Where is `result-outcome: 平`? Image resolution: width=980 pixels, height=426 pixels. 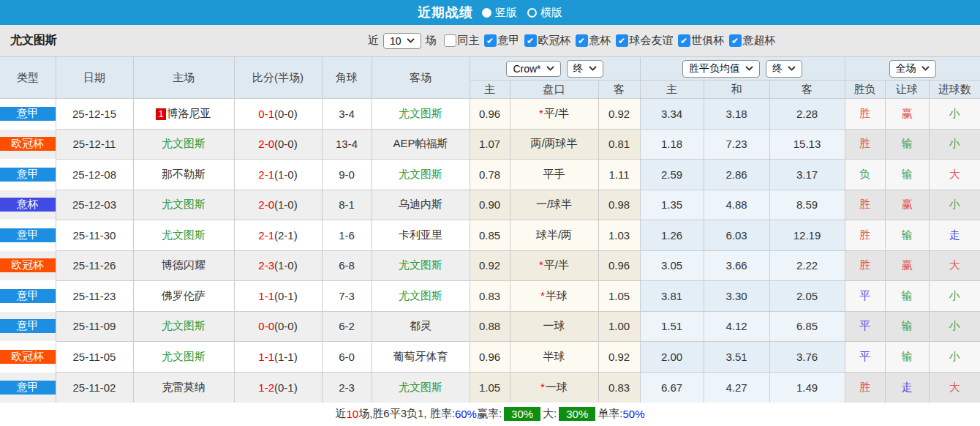 result-outcome: 平 is located at coordinates (864, 296).